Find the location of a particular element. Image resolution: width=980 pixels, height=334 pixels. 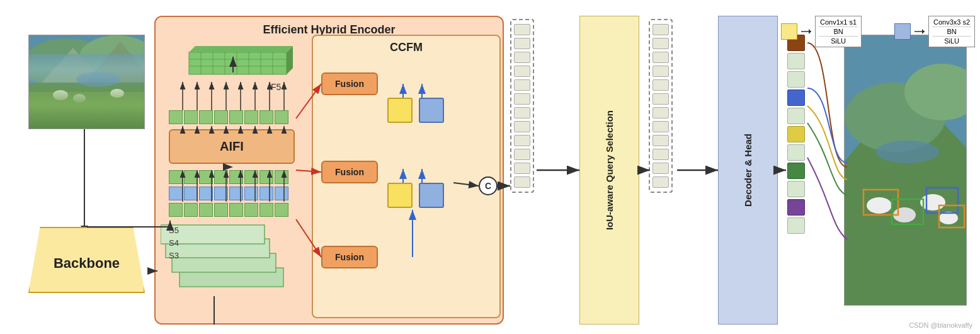

decoder-label: Decoder & Head is located at coordinates (748, 170).